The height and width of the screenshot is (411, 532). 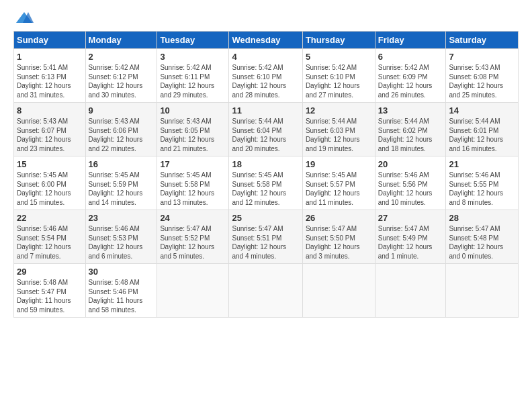 I want to click on week-row-1: 1Sunrise: 5:41 AMSunset: 6:13 PMDaylight…, so click(x=266, y=76).